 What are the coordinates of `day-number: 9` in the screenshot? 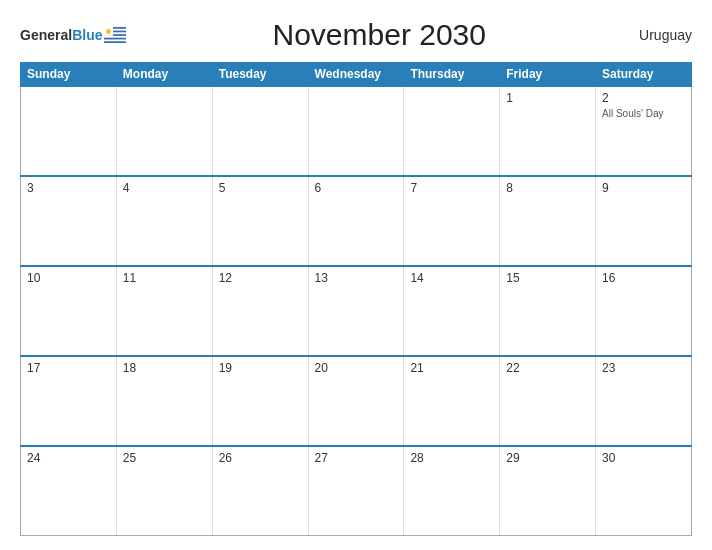 It's located at (644, 188).